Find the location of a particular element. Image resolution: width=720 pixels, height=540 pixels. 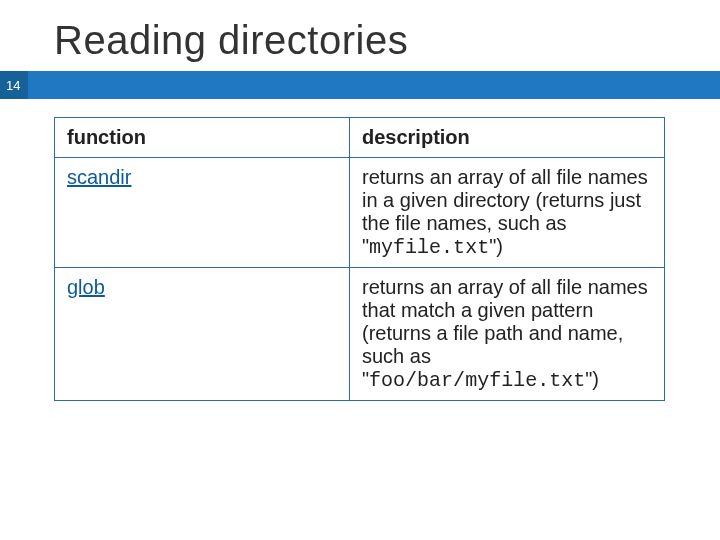

function-link-scandir: scandir is located at coordinates (99, 177).